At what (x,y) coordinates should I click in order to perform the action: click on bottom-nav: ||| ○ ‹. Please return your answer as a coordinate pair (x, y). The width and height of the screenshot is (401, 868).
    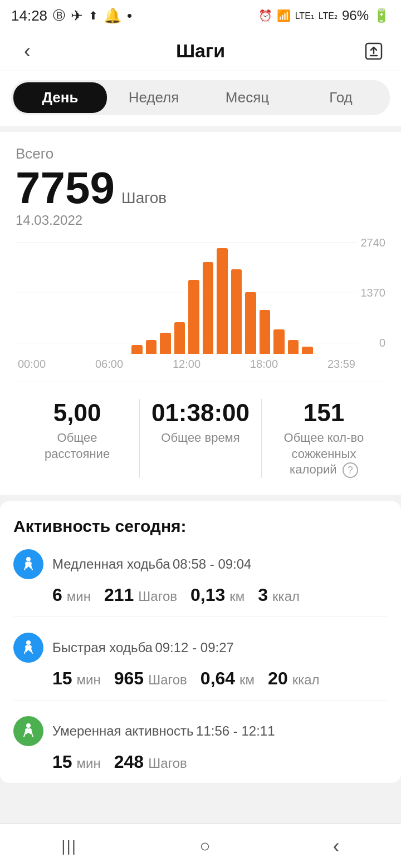
    Looking at the image, I should click on (200, 846).